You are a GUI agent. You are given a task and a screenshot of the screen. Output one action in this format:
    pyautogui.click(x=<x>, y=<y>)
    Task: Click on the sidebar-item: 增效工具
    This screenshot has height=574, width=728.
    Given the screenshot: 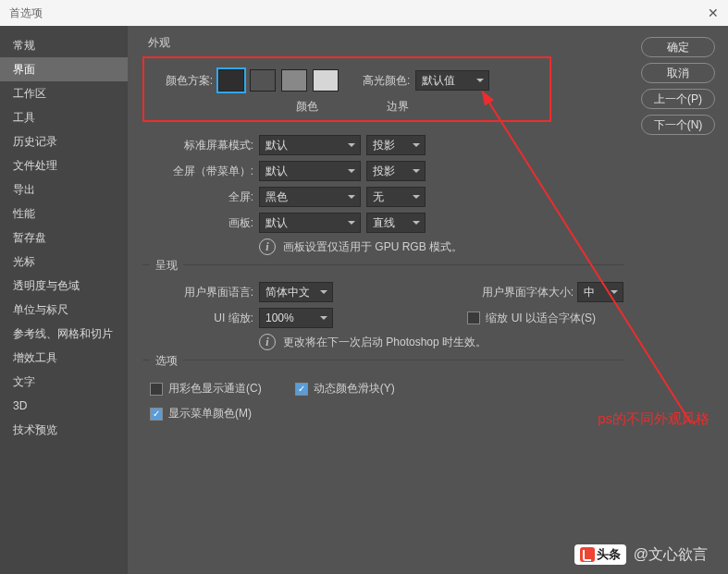 What is the action you would take?
    pyautogui.click(x=64, y=358)
    